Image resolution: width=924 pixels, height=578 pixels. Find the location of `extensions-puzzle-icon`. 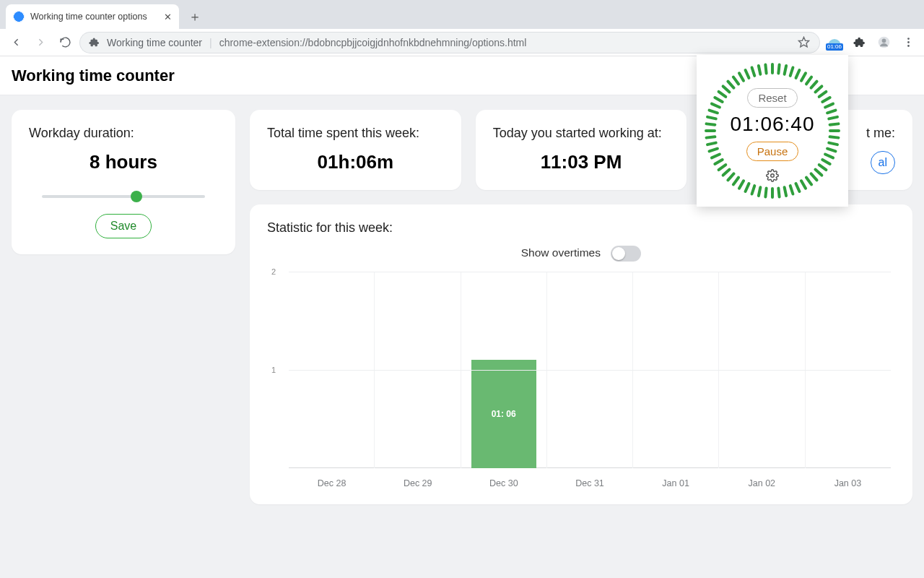

extensions-puzzle-icon is located at coordinates (859, 43).